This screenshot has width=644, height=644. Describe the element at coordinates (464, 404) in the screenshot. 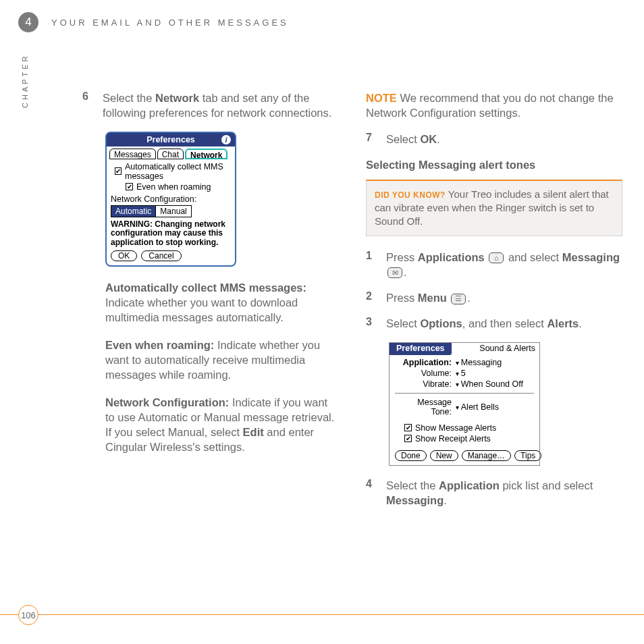

I see `screenshot-sound-alerts: Preferences Sound & Alerts Application: …` at that location.